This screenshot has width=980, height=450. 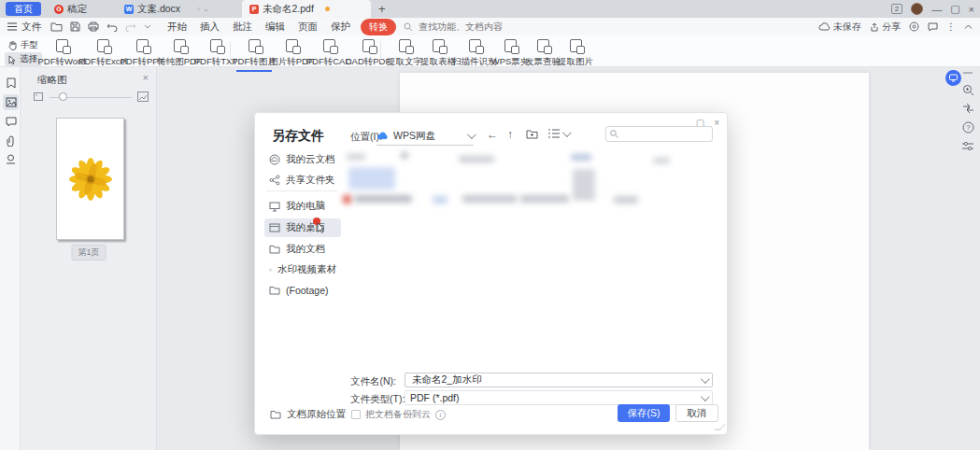 What do you see at coordinates (12, 26) in the screenshot?
I see `hamburger-icon` at bounding box center [12, 26].